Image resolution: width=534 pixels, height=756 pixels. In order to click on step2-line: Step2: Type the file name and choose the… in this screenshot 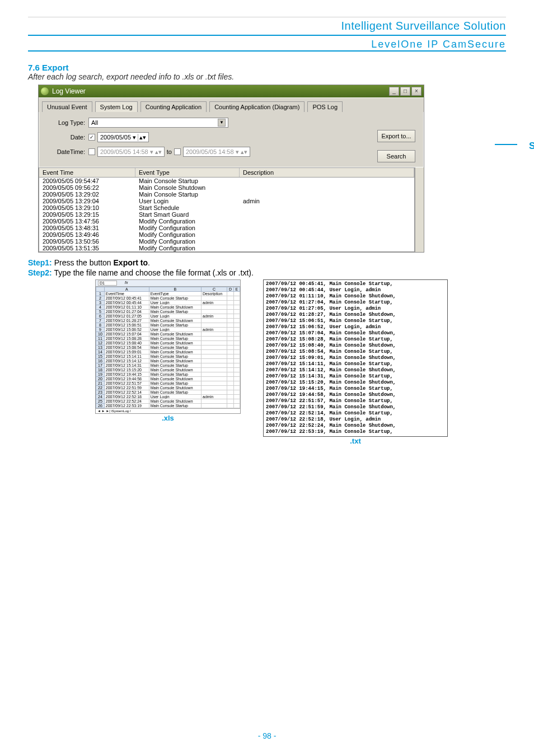, I will do `click(267, 273)`.